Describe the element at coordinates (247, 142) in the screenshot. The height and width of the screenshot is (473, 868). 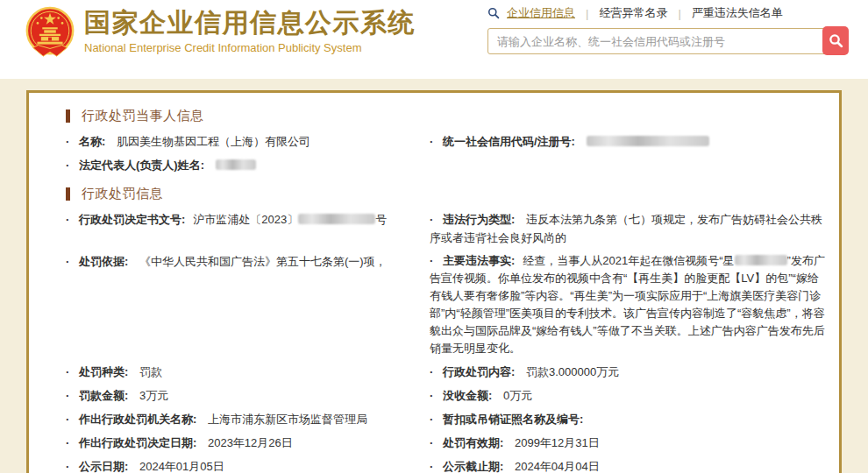
I see `field-company-name: 名称: 肌因美生物基因工程（上海）有限公司` at that location.